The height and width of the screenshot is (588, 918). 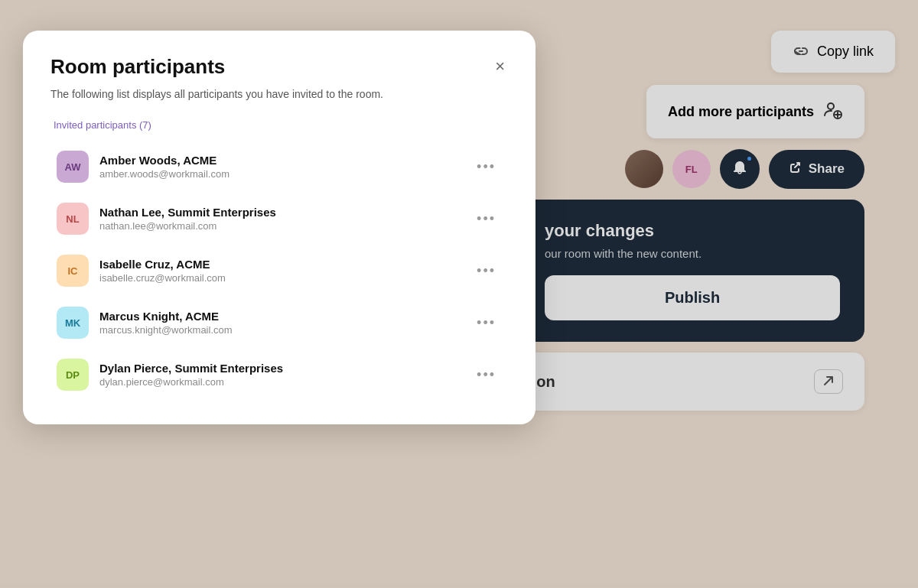 I want to click on participant-info: Isabelle Cruz, ACME isabelle.cruz@workma…, so click(x=280, y=271).